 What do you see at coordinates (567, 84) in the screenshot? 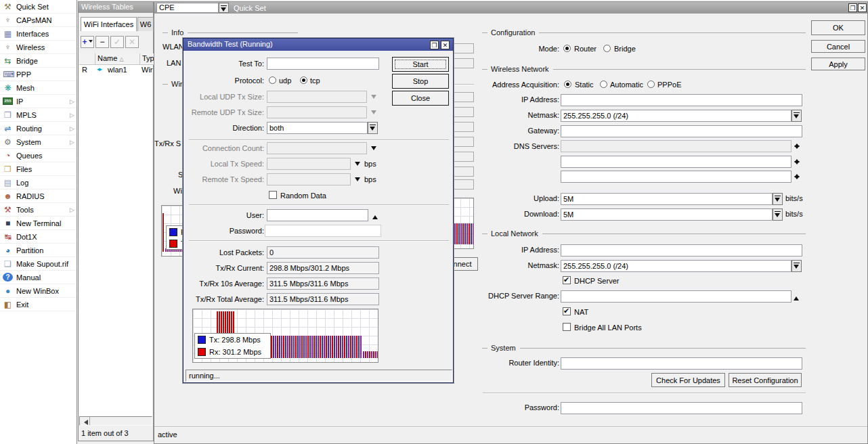
I see `addr-static-radio` at bounding box center [567, 84].